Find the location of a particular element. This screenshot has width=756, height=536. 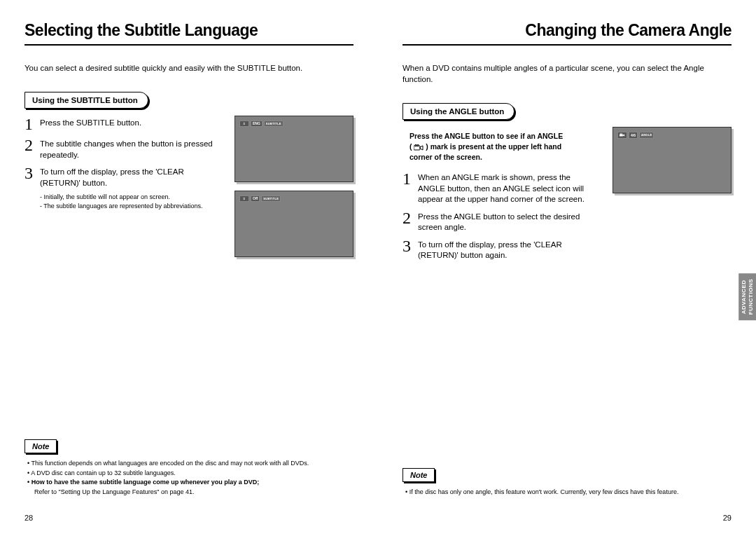

instr-line: corner of the screen. is located at coordinates (446, 157).